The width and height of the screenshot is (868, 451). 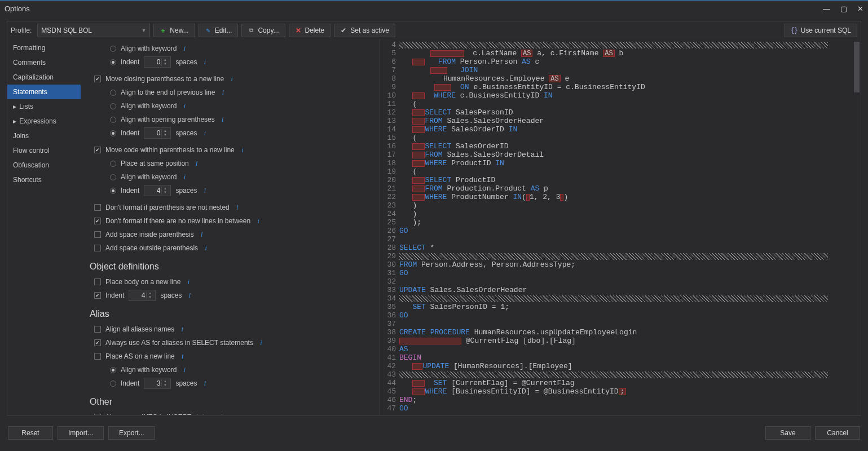 What do you see at coordinates (94, 30) in the screenshot?
I see `profile-select: MSDN SQL BOL ▼` at bounding box center [94, 30].